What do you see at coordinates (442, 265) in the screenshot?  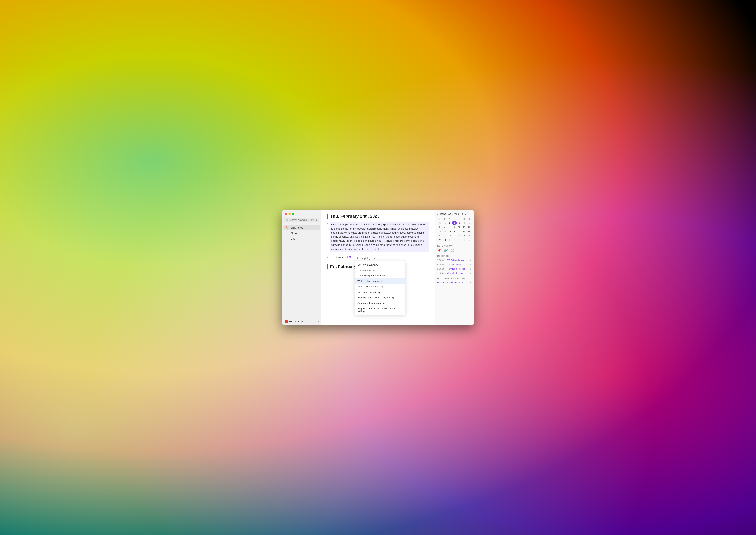 I see `meeting-time: 9:00am` at bounding box center [442, 265].